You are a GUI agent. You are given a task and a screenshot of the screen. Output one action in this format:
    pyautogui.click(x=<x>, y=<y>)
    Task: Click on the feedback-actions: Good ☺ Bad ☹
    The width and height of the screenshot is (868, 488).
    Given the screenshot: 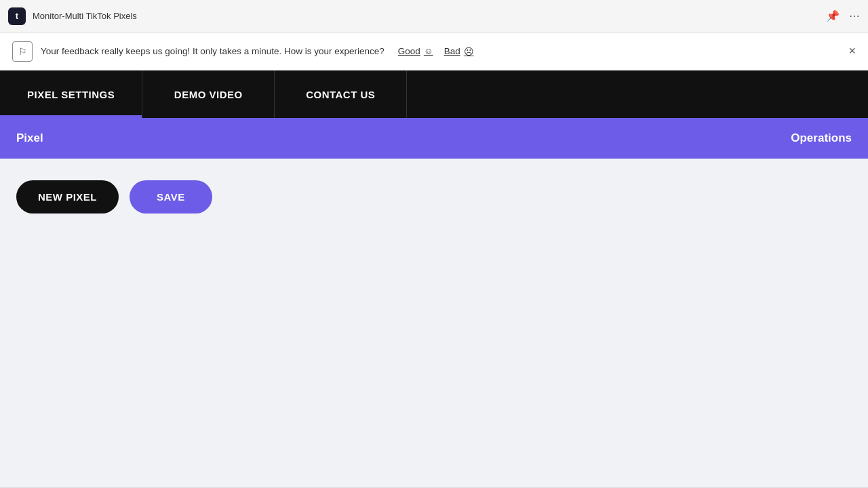 What is the action you would take?
    pyautogui.click(x=436, y=52)
    